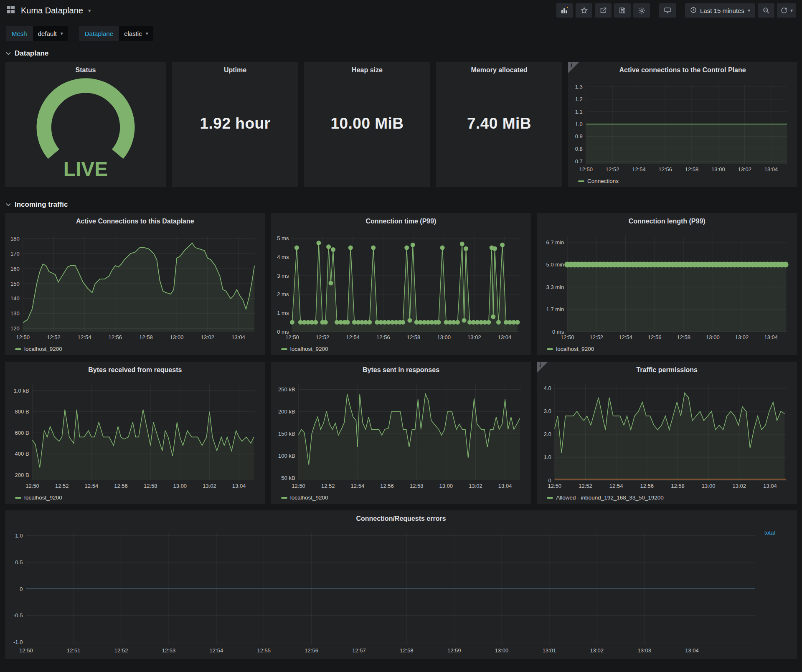  What do you see at coordinates (770, 533) in the screenshot?
I see `legend-label: total` at bounding box center [770, 533].